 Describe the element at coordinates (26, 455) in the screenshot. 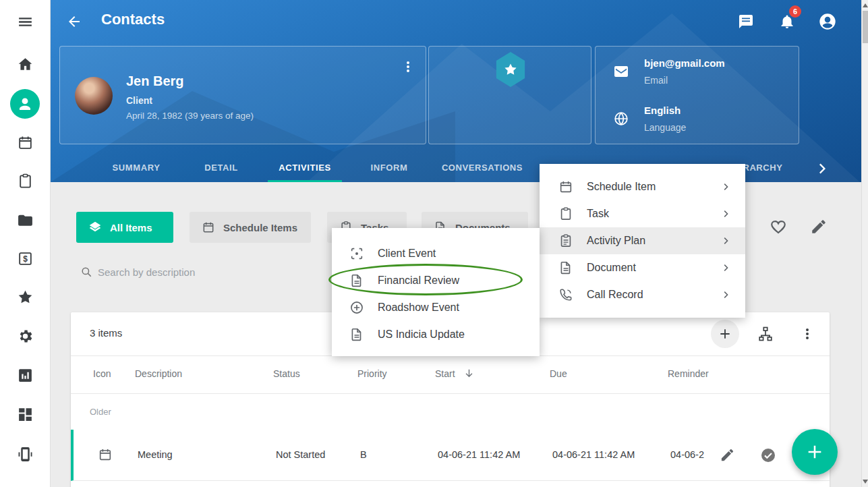

I see `mobile-vibrate-icon` at that location.